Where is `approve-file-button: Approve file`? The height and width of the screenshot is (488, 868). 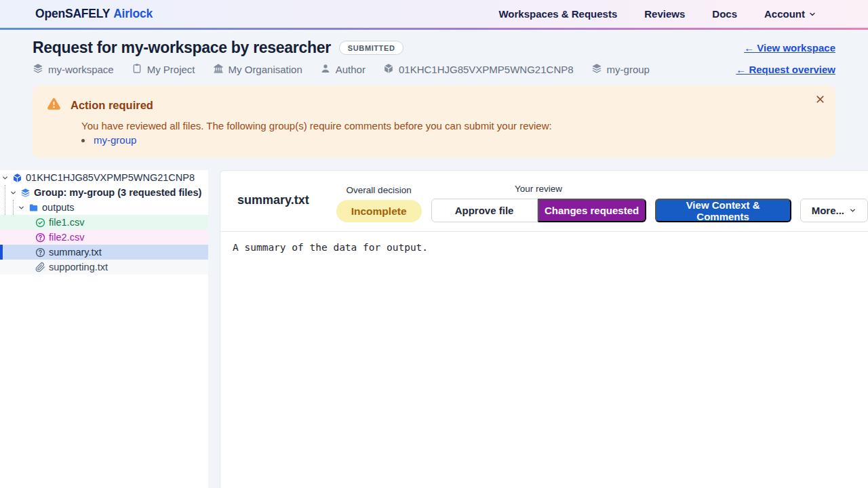
approve-file-button: Approve file is located at coordinates (484, 210).